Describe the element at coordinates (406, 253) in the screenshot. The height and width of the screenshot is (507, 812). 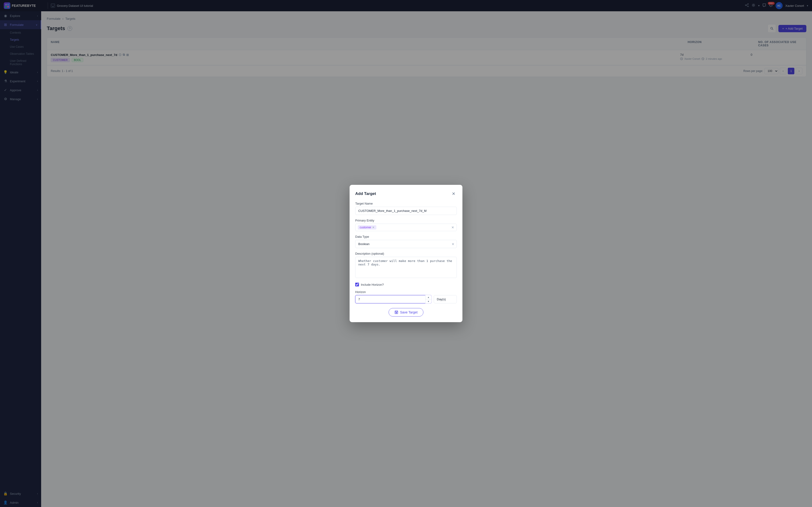
I see `add-target-modal: Add Target ✕ Target Name Primary Entity …` at that location.